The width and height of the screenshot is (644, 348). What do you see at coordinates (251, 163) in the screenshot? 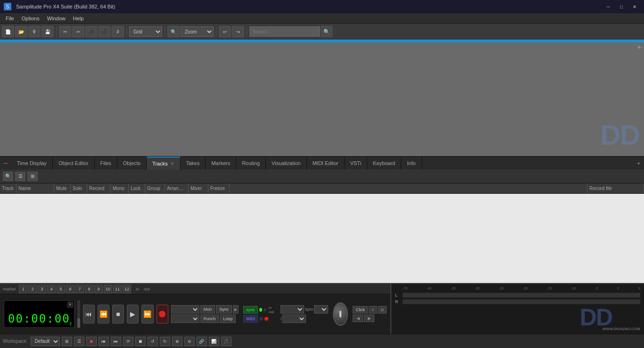
I see `tab-routing: Routing` at bounding box center [251, 163].